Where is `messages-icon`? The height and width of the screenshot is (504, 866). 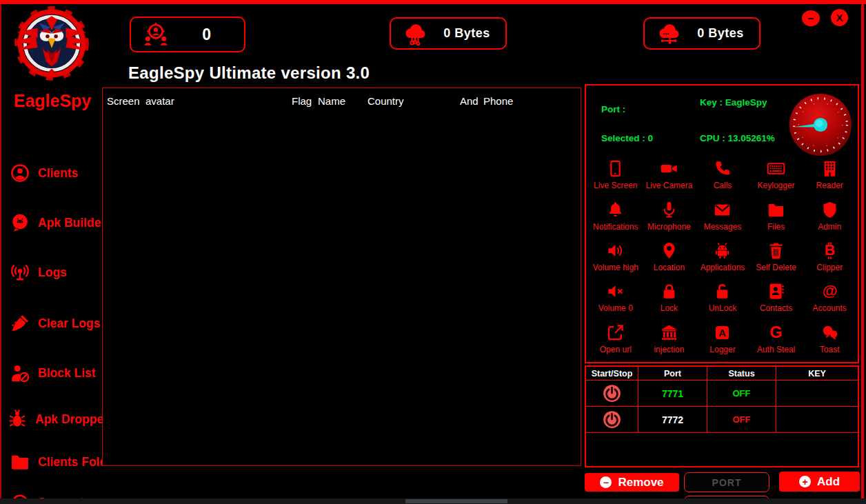
messages-icon is located at coordinates (723, 210).